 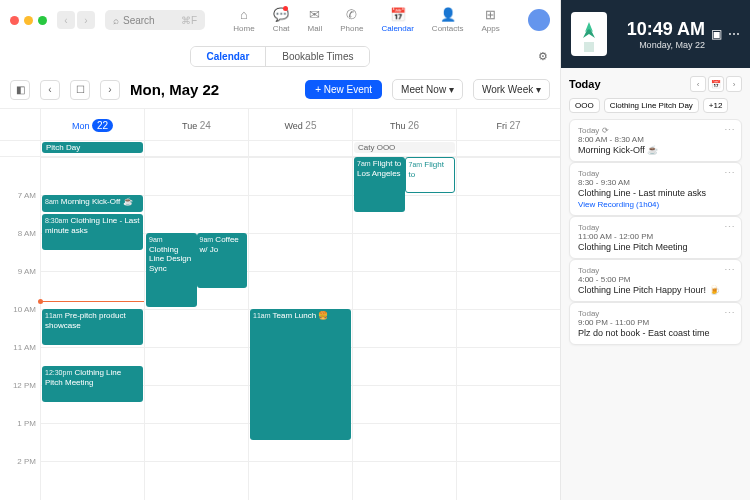 What do you see at coordinates (282, 28) in the screenshot?
I see `nav-label: Chat` at bounding box center [282, 28].